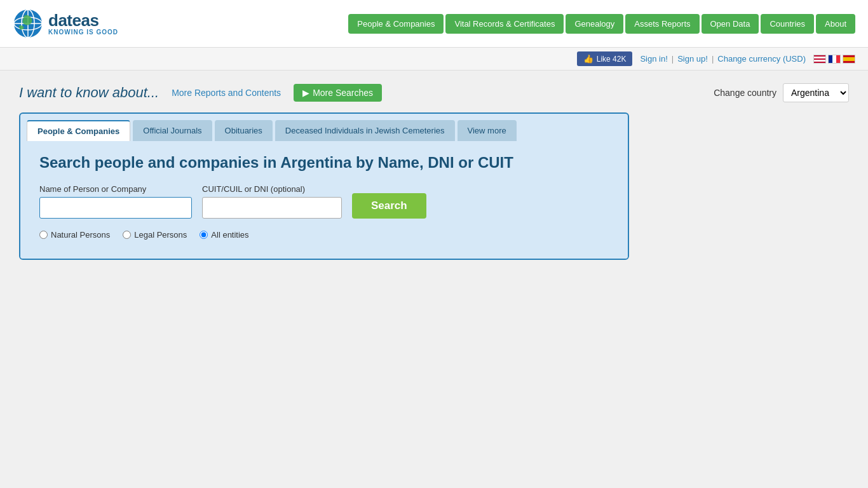 The height and width of the screenshot is (488, 868). I want to click on tab-people-companies: People & Companies, so click(79, 131).